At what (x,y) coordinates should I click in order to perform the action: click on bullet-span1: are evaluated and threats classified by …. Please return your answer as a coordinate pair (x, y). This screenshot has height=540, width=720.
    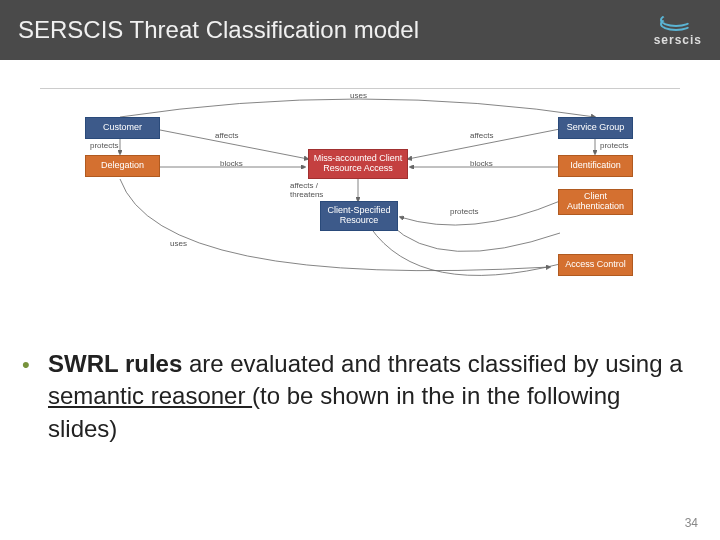
    Looking at the image, I should click on (432, 364).